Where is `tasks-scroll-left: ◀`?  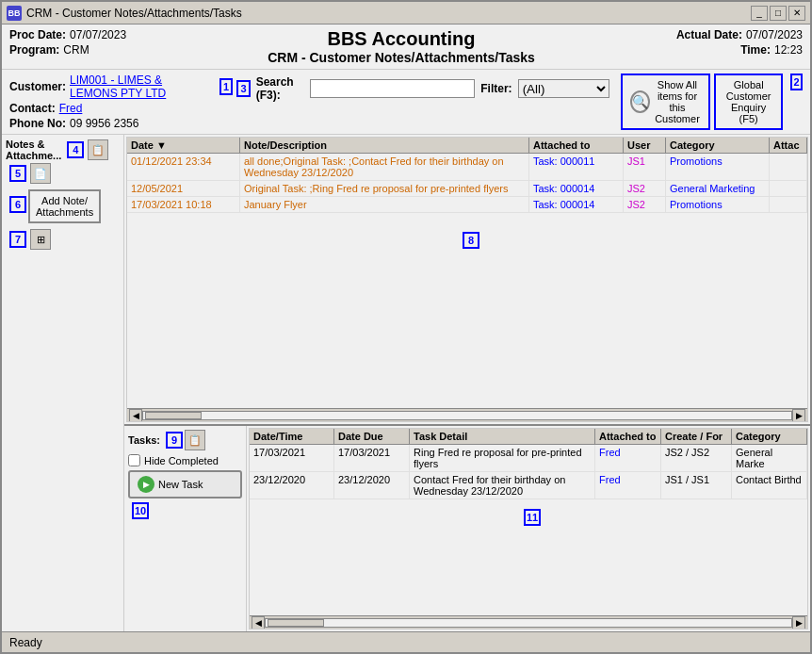 tasks-scroll-left: ◀ is located at coordinates (258, 623).